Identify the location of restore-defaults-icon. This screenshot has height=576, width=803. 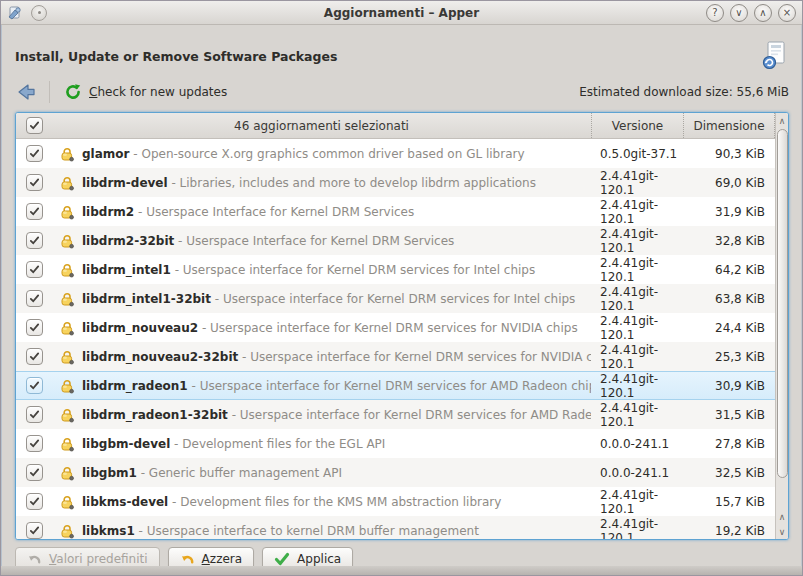
(34, 560).